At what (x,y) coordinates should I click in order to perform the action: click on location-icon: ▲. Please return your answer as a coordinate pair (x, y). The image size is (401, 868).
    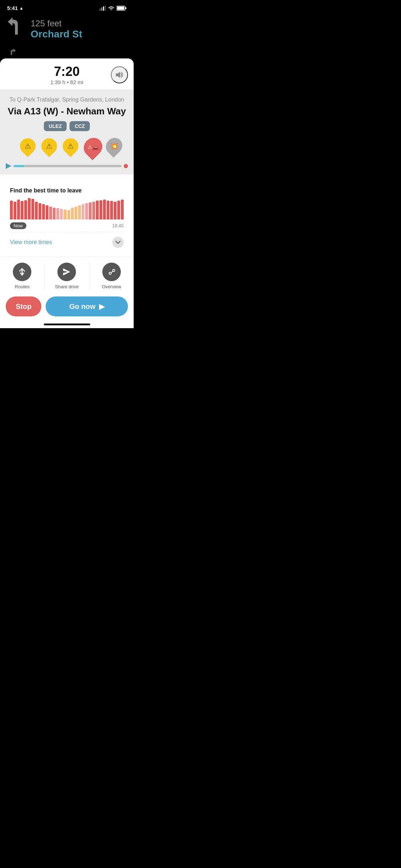
    Looking at the image, I should click on (21, 8).